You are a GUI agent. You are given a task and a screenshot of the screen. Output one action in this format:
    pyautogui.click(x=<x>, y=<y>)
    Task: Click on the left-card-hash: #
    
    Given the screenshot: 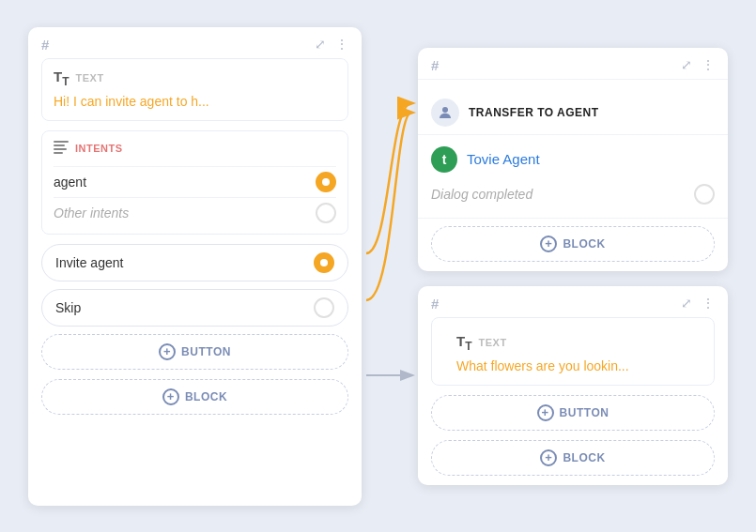 What is the action you would take?
    pyautogui.click(x=45, y=45)
    